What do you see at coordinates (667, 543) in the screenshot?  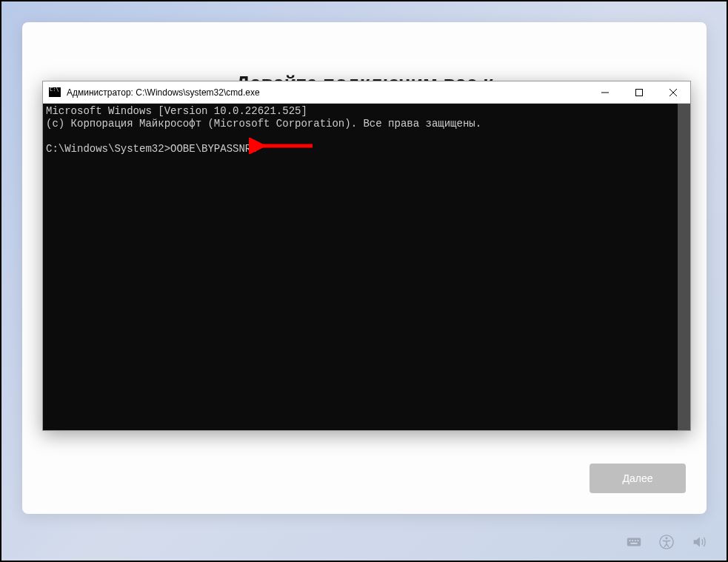 I see `taskbar-icons` at bounding box center [667, 543].